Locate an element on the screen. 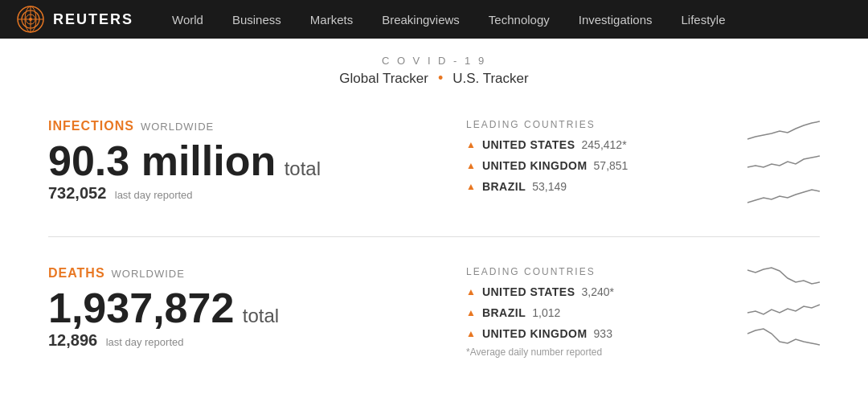  sparkline-uk-infections is located at coordinates (784, 162).